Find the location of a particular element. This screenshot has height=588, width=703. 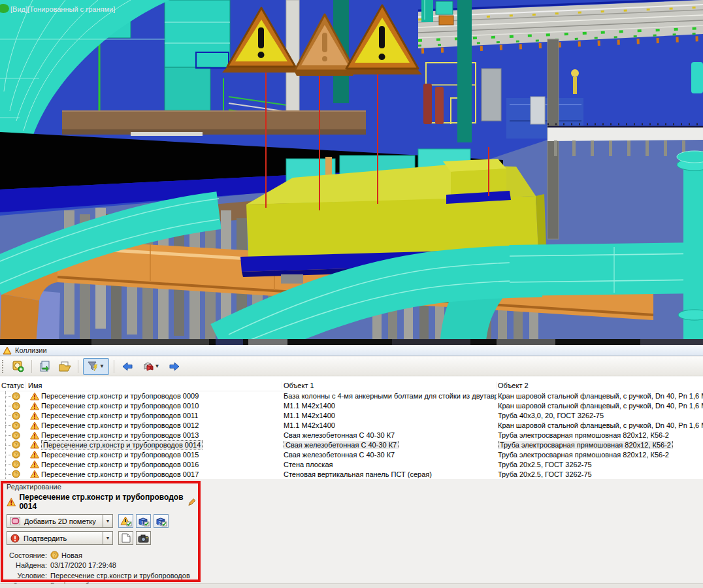

next-collision-button is located at coordinates (174, 367).